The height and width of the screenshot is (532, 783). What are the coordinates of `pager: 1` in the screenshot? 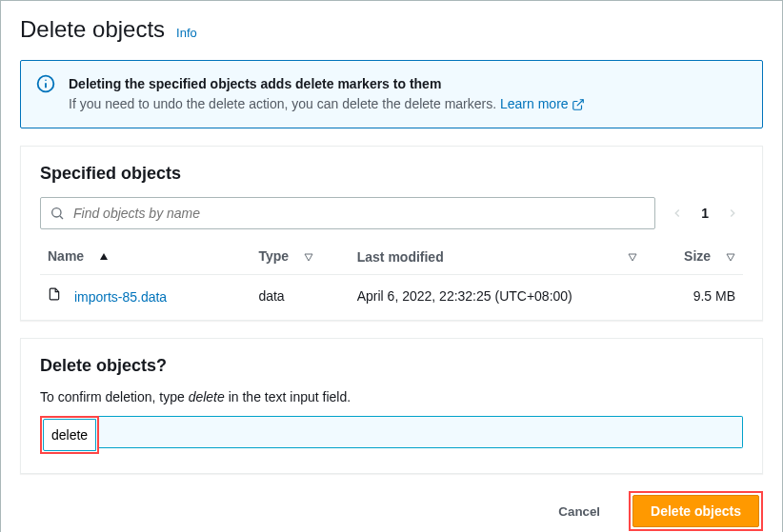 It's located at (705, 213).